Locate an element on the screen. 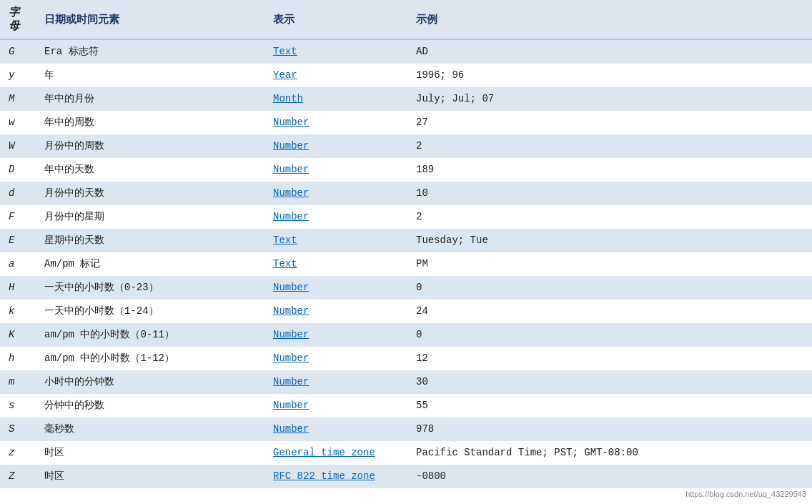 Image resolution: width=812 pixels, height=504 pixels. cell-example: Tuesday; Tue is located at coordinates (610, 240).